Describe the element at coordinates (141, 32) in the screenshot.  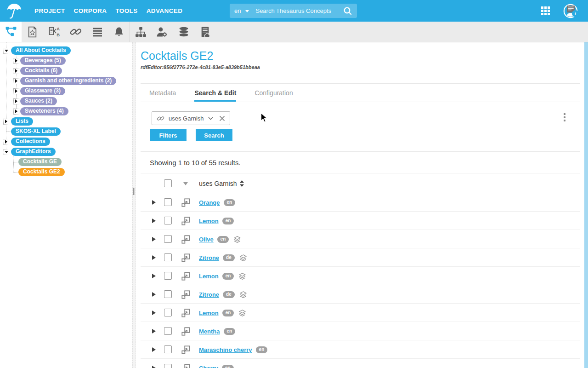
I see `sitemap-button` at that location.